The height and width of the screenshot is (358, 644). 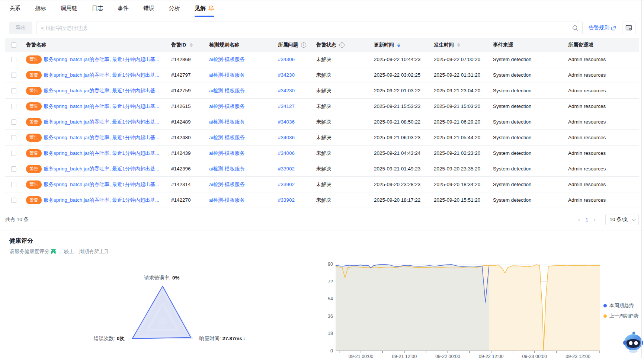 I want to click on current-page: 1, so click(x=587, y=220).